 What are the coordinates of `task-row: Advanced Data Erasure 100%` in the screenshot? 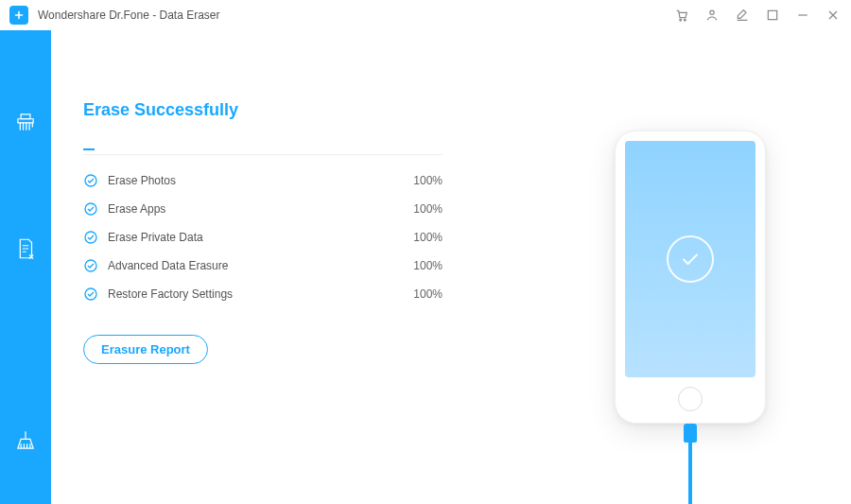 It's located at (263, 266).